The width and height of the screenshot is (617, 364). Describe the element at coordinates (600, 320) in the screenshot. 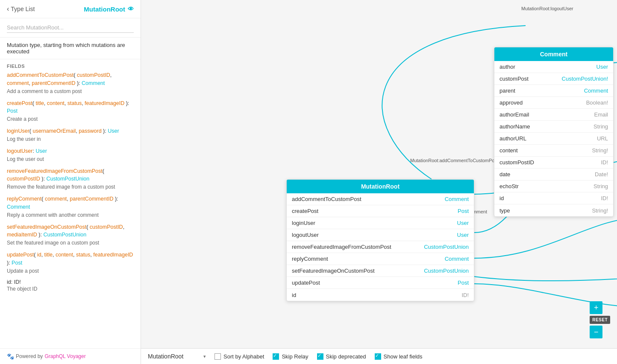

I see `right-controls: + RESET −` at that location.